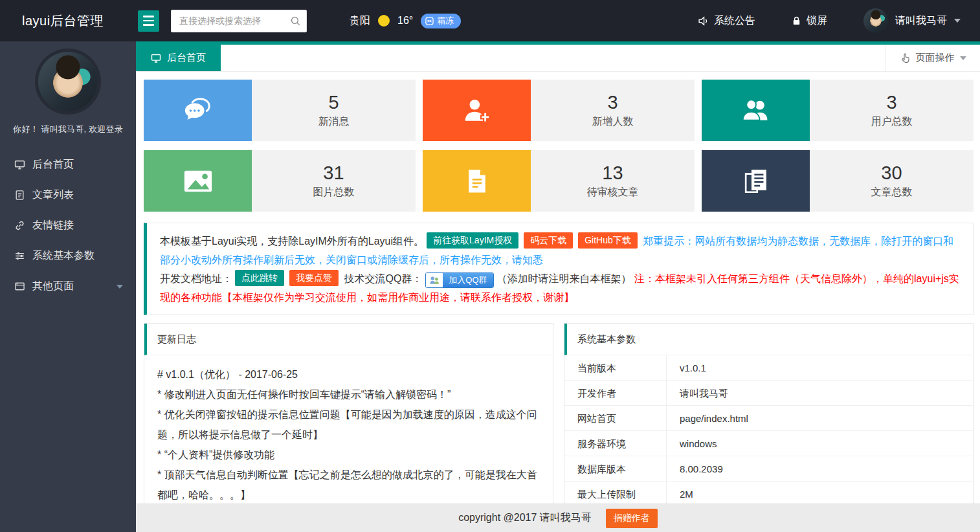  I want to click on sidebar-item-label: 其他页面, so click(53, 286).